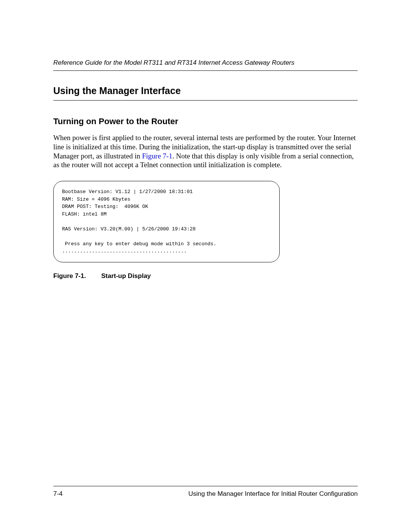  What do you see at coordinates (206, 121) in the screenshot?
I see `subsection-heading: Turning on Power to the Router` at bounding box center [206, 121].